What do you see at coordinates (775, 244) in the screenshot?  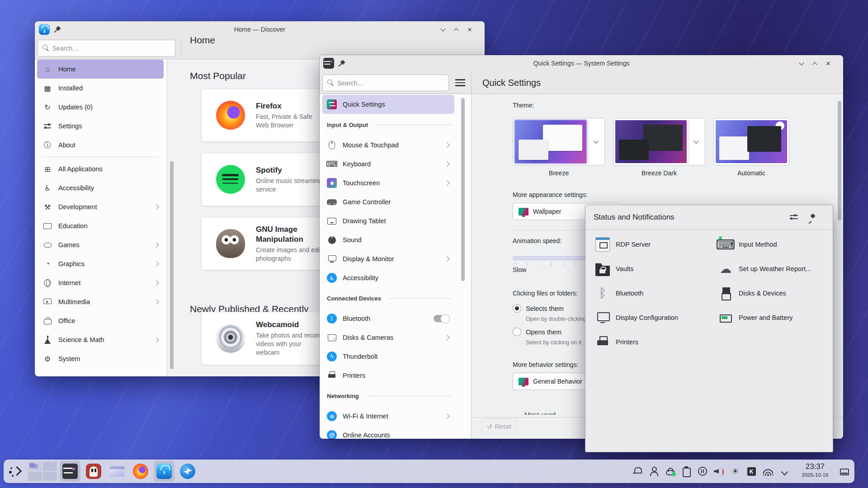 I see `popup-item-input-method: ⌨ Input Method` at bounding box center [775, 244].